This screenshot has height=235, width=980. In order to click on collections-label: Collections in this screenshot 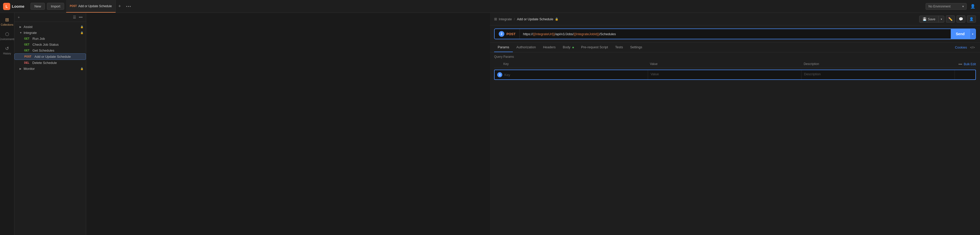, I will do `click(7, 25)`.